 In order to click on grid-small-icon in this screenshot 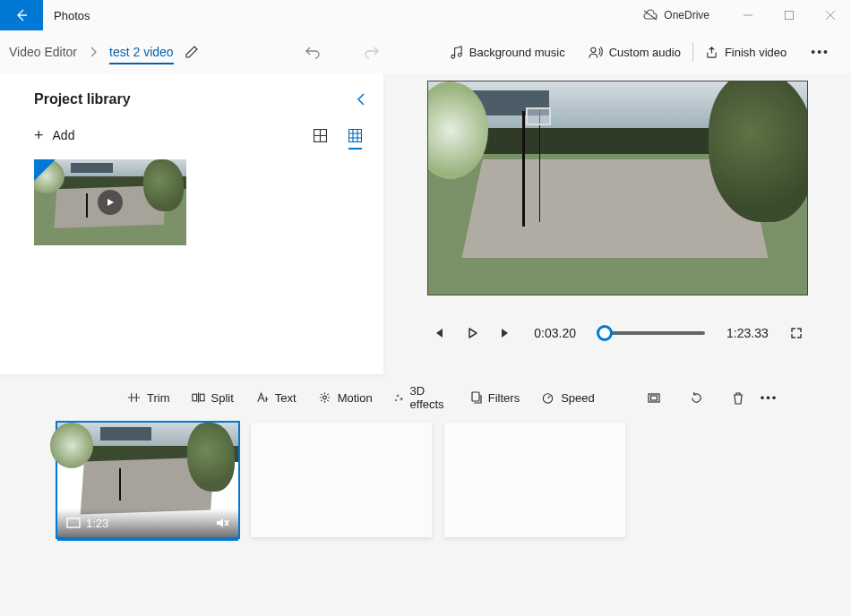, I will do `click(355, 136)`.